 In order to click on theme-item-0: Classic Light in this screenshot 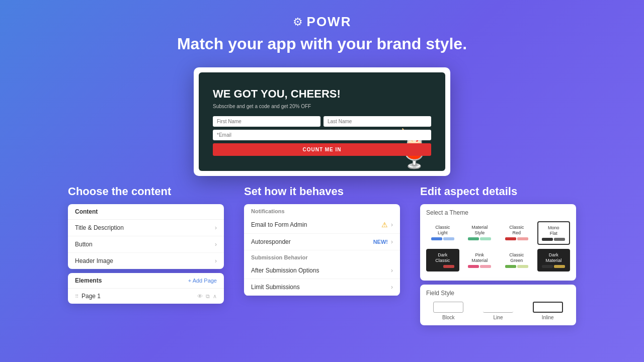, I will do `click(443, 233)`.